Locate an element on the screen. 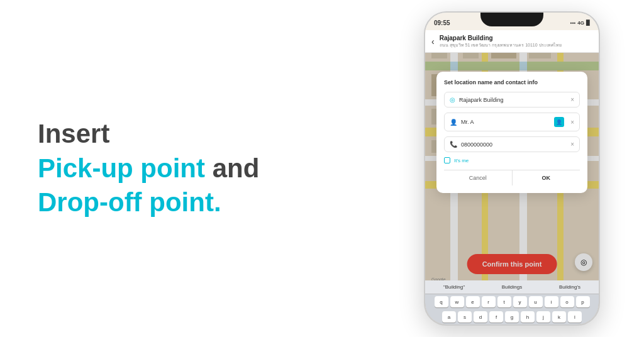 The width and height of the screenshot is (644, 337). app-header: ‹ Rajapark Building ถนน สุขุมวิท 51 เขตว… is located at coordinates (512, 41).